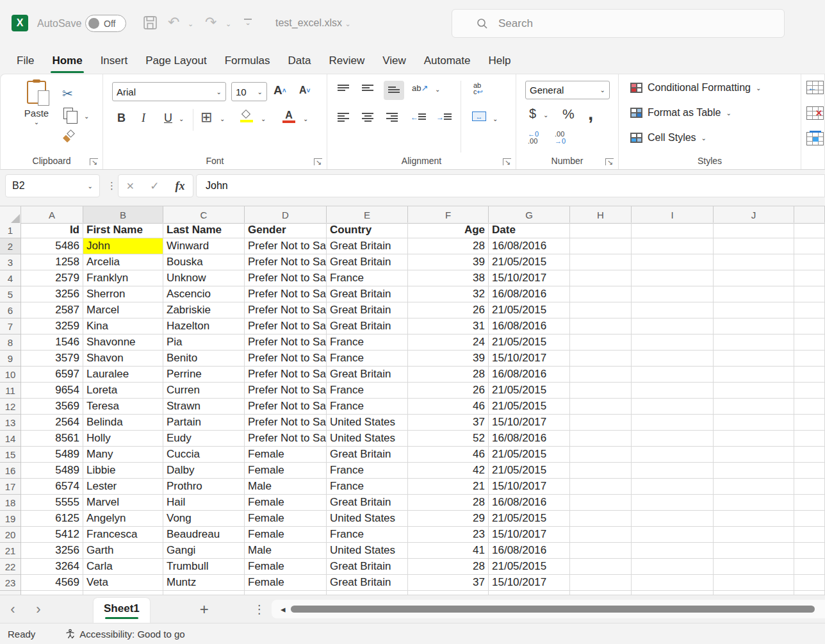 This screenshot has width=825, height=644. I want to click on cell: 3264, so click(53, 566).